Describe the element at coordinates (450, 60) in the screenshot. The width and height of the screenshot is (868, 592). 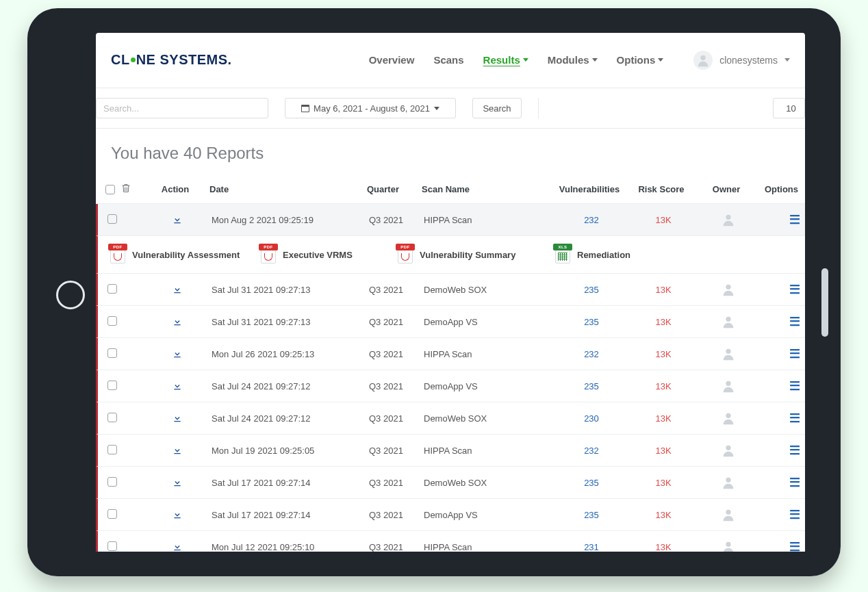
I see `header: CLNE SYSTEMS. Overview Scans Results Mod…` at that location.